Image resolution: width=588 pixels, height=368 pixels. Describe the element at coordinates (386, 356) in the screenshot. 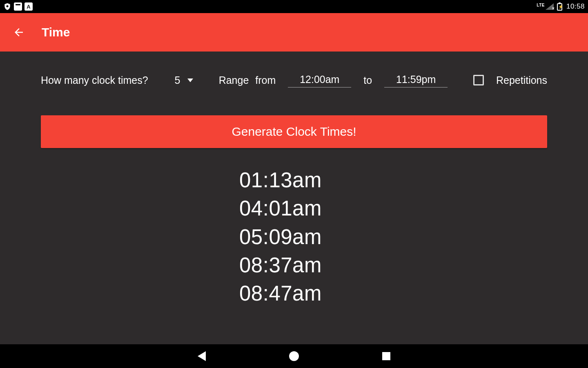

I see `nav-recent-button` at that location.